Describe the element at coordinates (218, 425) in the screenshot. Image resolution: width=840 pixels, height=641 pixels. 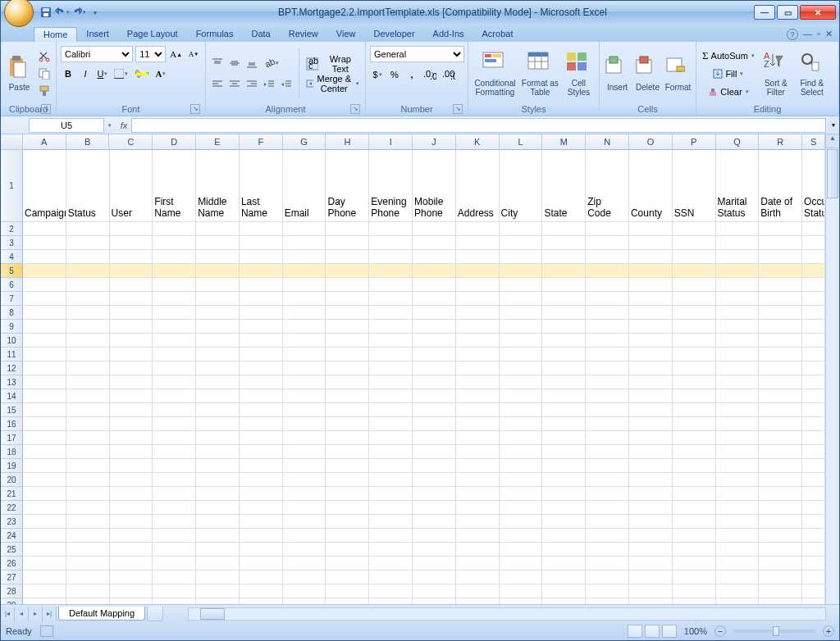
I see `cell-E16` at that location.